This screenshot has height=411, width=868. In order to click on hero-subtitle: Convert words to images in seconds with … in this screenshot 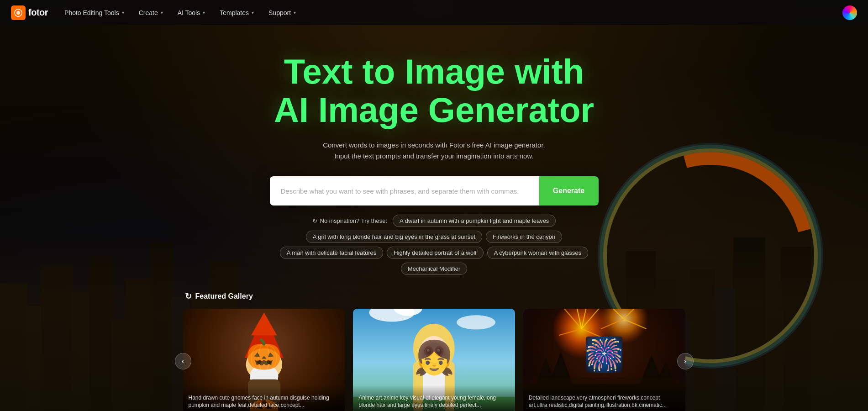, I will do `click(434, 151)`.